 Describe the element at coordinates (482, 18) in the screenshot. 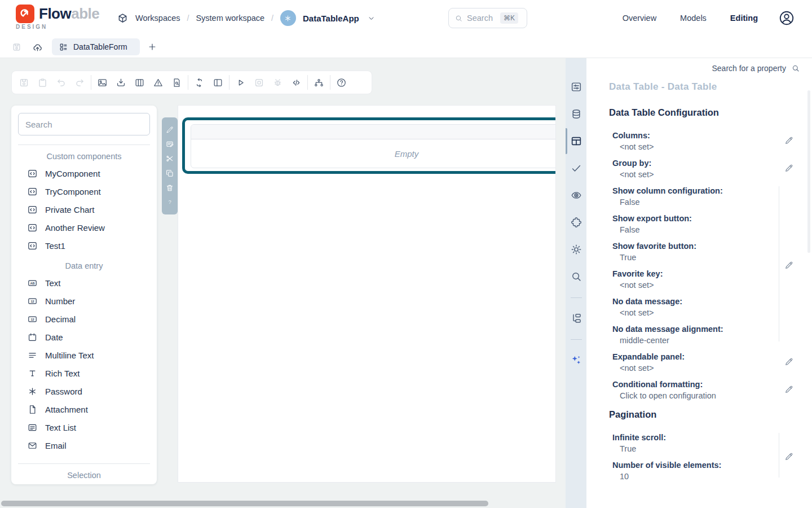

I see `global-search-input` at that location.